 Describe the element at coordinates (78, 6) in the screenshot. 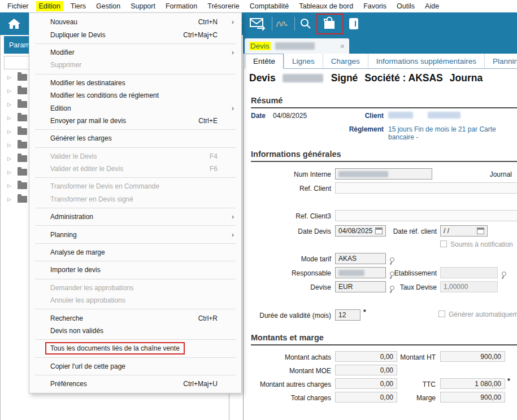

I see `menubar-item-tiers: Tiers` at that location.